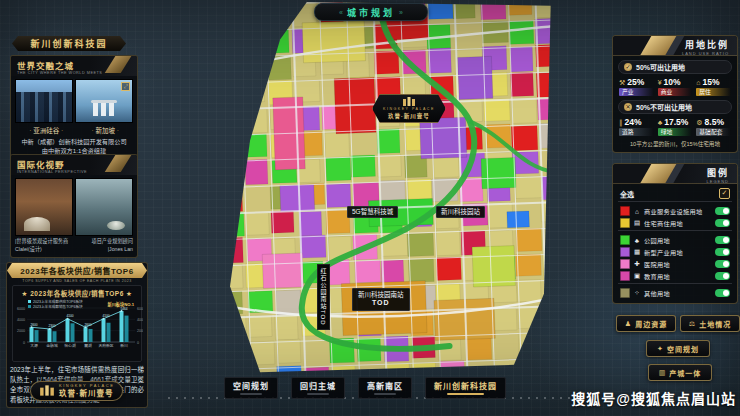  What do you see at coordinates (44, 101) in the screenshot?
I see `photo-asia-silicon-valley` at bounding box center [44, 101].